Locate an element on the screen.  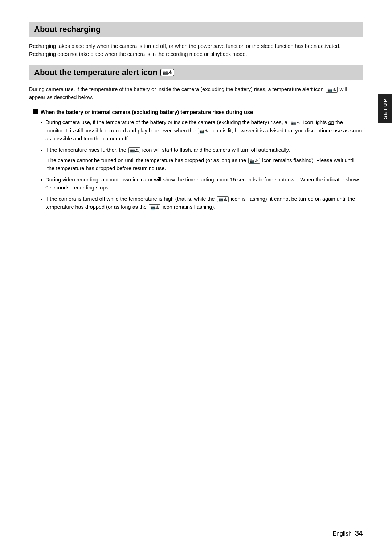
section2-title: About the temperature alert icon is located at coordinates (96, 73).